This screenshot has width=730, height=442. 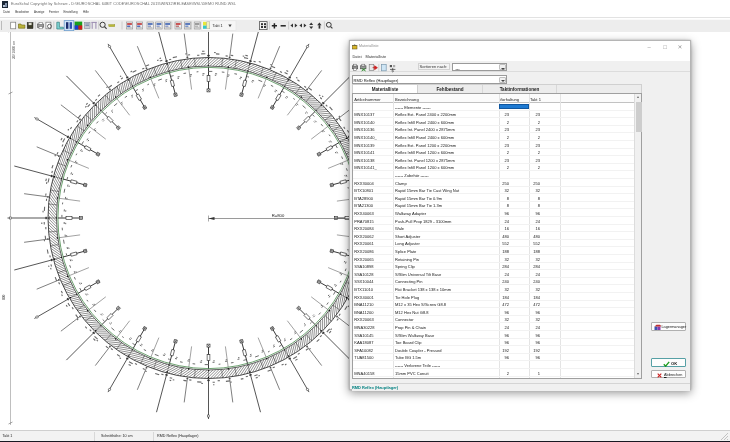 I want to click on svg-text: R=800, so click(x=278, y=216).